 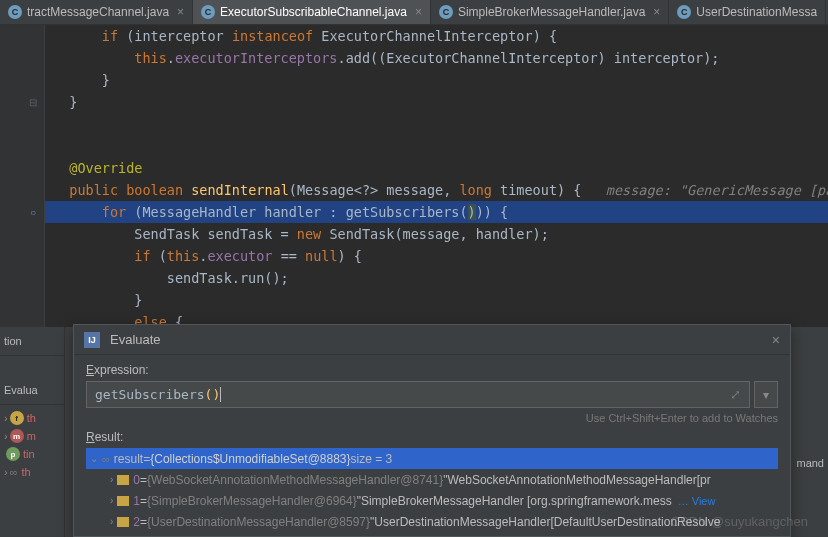 I want to click on fold-icon: ⊟, so click(x=33, y=102).